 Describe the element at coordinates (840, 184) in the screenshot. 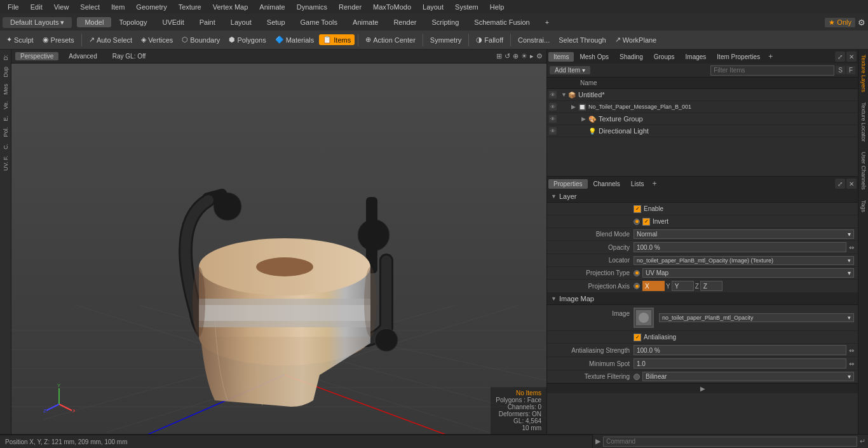

I see `props-expand-btn: ⤢` at that location.